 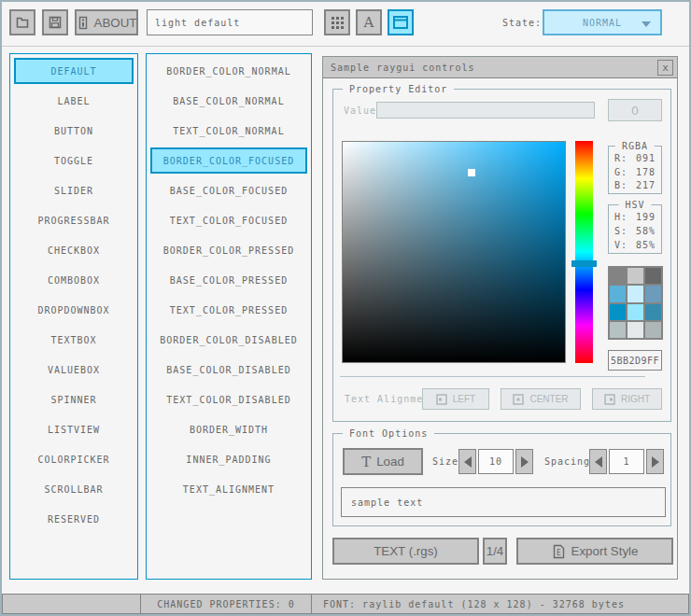 What do you see at coordinates (621, 231) in the screenshot?
I see `s-label: S:` at bounding box center [621, 231].